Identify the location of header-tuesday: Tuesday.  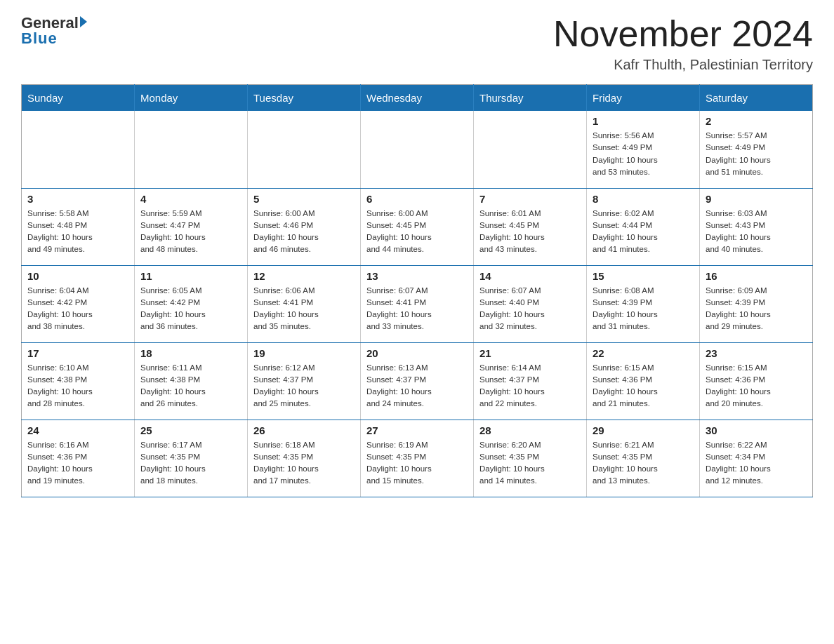
(305, 98).